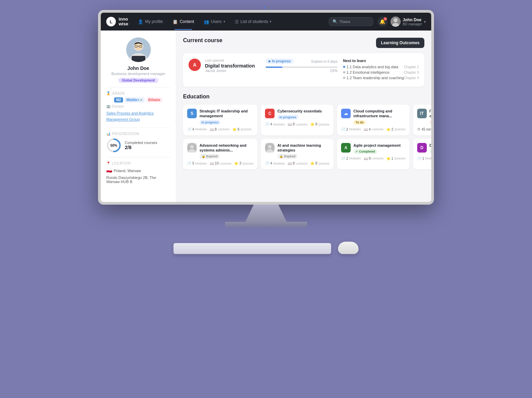 The image size is (532, 398). I want to click on user-profile-nav: John Doe BD manager ▾, so click(408, 22).